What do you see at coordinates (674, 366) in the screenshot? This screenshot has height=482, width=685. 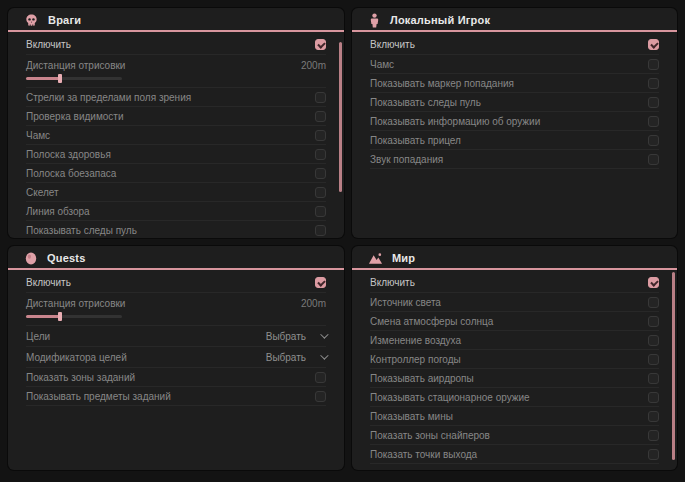 I see `world-scrollbar` at bounding box center [674, 366].